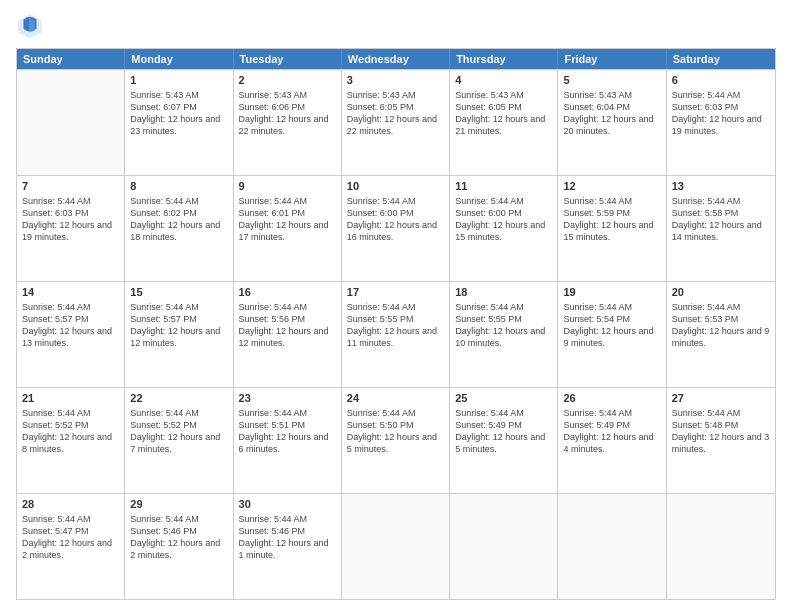 The height and width of the screenshot is (612, 792). What do you see at coordinates (721, 59) in the screenshot?
I see `calendar-header-cell: Saturday` at bounding box center [721, 59].